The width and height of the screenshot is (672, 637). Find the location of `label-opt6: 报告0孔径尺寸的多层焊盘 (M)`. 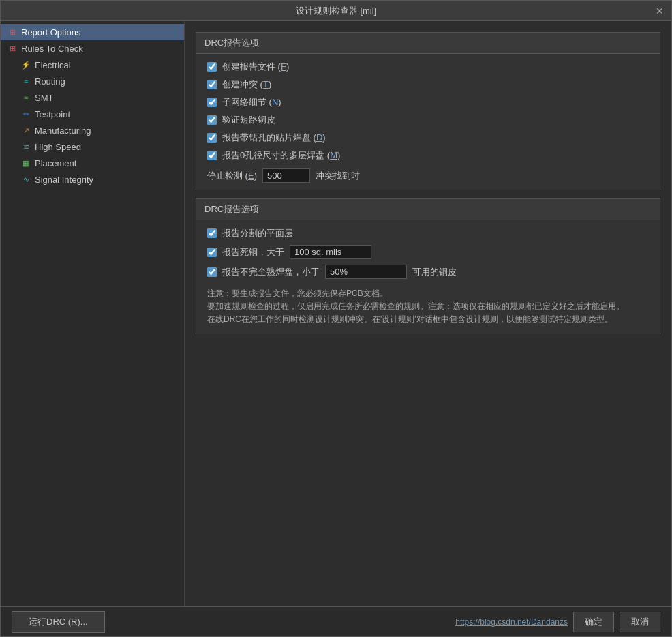

label-opt6: 报告0孔径尺寸的多层焊盘 (M) is located at coordinates (281, 155).